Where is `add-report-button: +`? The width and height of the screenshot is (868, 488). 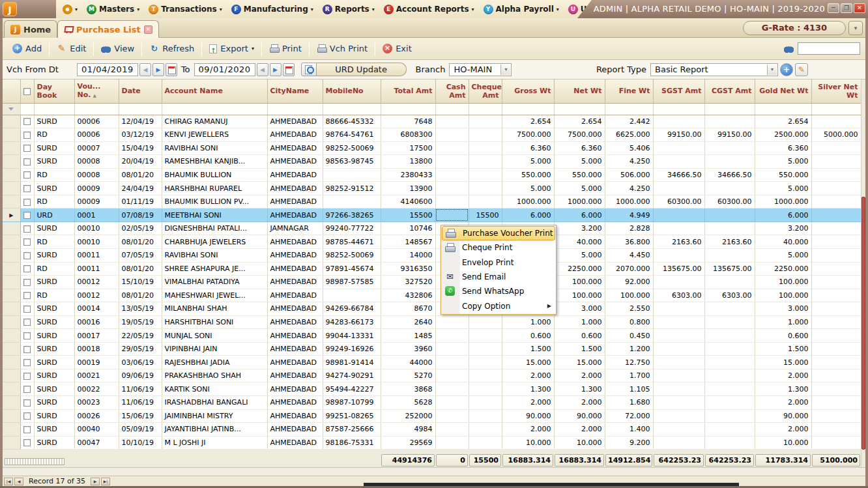 add-report-button: + is located at coordinates (787, 70).